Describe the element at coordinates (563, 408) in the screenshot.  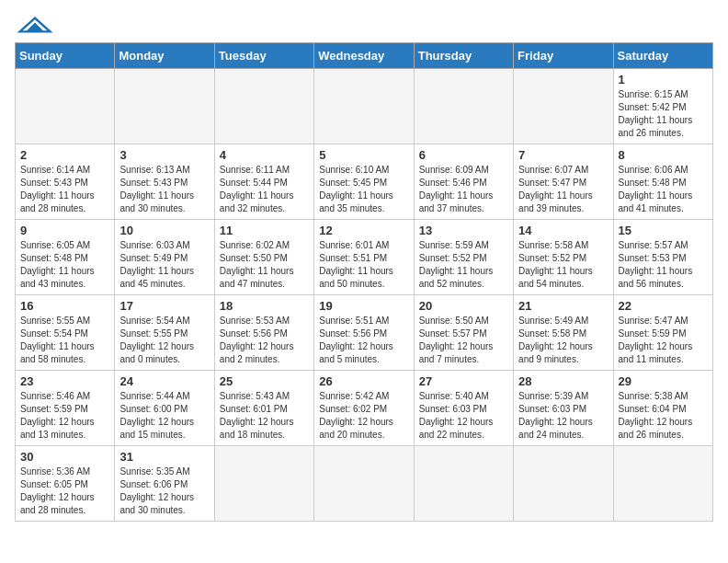
I see `calendar-cell: 28Sunrise: 5:39 AM Sunset: 6:03 PM Dayli…` at that location.